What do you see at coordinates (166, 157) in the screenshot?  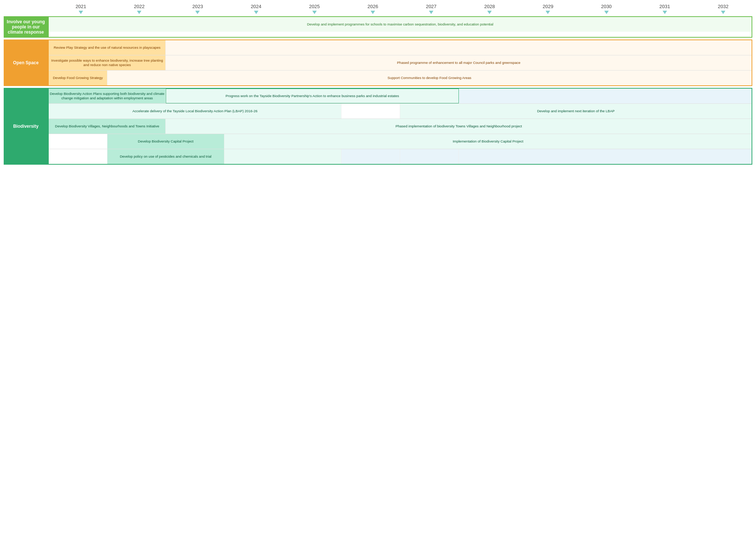 I see `biodiversity-task-pesticides: Develop policy on use of pesticides and …` at bounding box center [166, 157].